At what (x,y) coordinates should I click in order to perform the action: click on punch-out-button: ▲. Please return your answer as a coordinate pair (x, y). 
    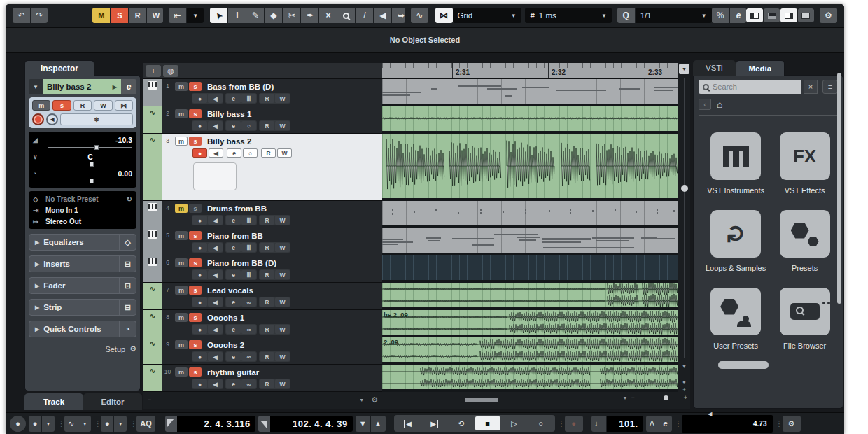
    Looking at the image, I should click on (378, 424).